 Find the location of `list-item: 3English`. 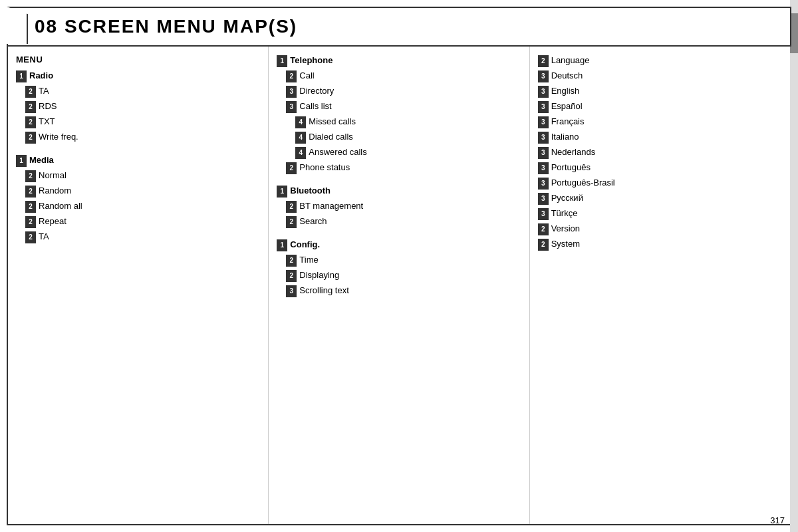

list-item: 3English is located at coordinates (661, 92).